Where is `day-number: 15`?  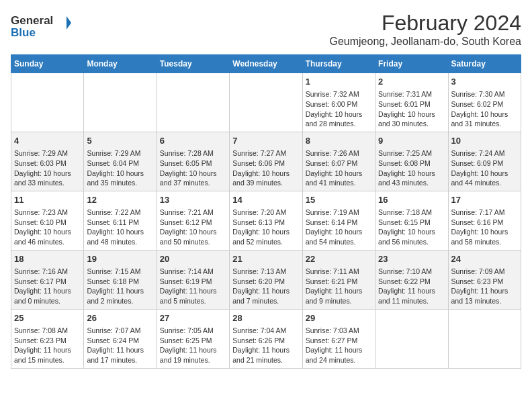 day-number: 15 is located at coordinates (339, 200).